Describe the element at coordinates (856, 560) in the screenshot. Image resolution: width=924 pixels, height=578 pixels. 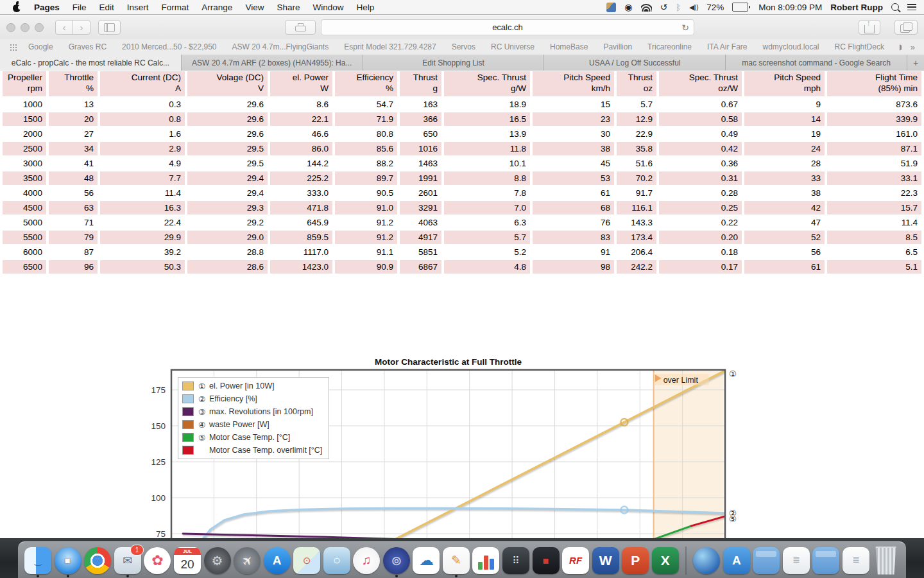
I see `dock-documents-2: ≡` at that location.